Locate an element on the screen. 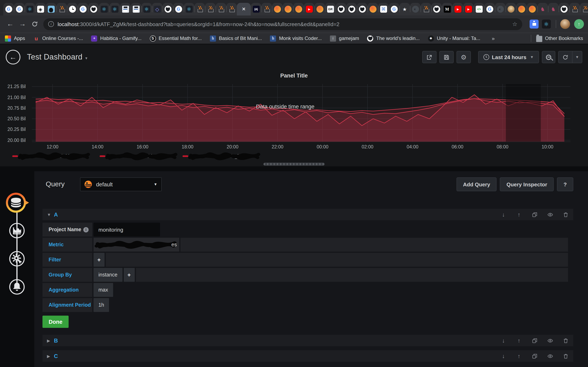  dashboard-settings-button: ⚙ is located at coordinates (464, 57).